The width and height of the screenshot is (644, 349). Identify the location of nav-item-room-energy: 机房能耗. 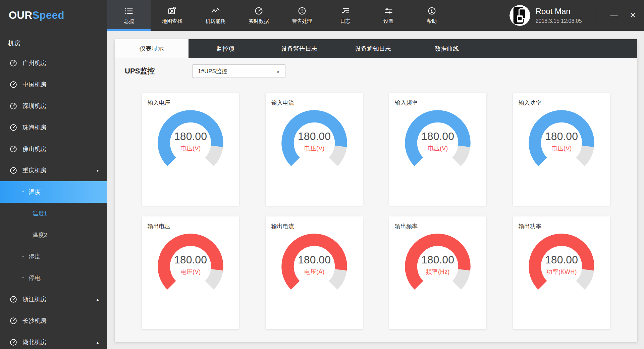
(215, 15).